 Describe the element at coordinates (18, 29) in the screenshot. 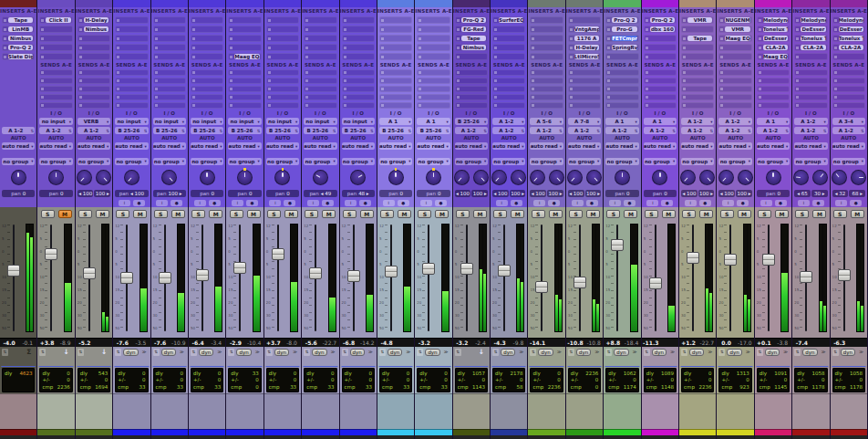

I see `insert-slot: LinMB` at that location.